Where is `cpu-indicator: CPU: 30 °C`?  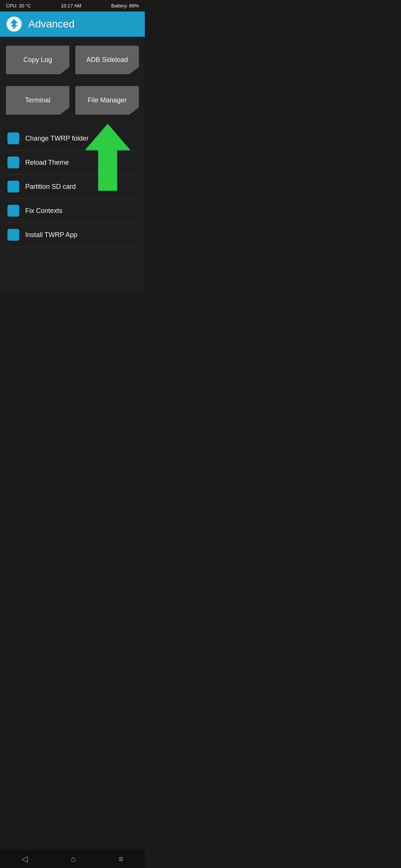
cpu-indicator: CPU: 30 °C is located at coordinates (19, 6).